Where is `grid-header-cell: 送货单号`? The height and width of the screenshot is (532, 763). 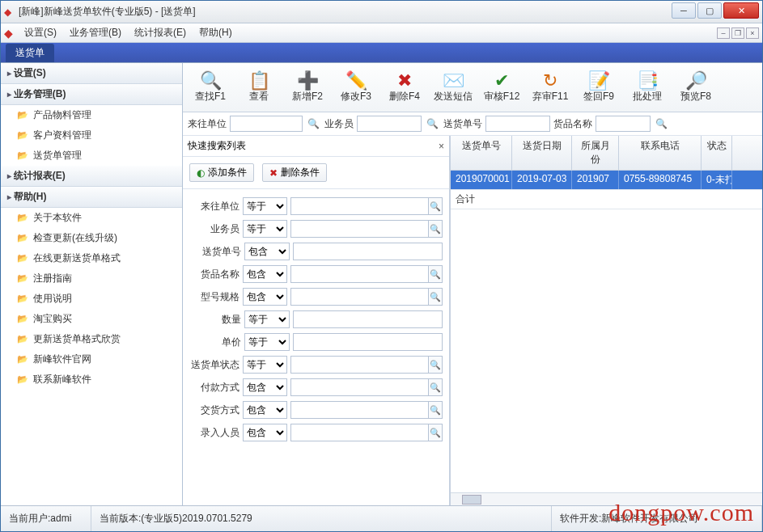 grid-header-cell: 送货单号 is located at coordinates (481, 153).